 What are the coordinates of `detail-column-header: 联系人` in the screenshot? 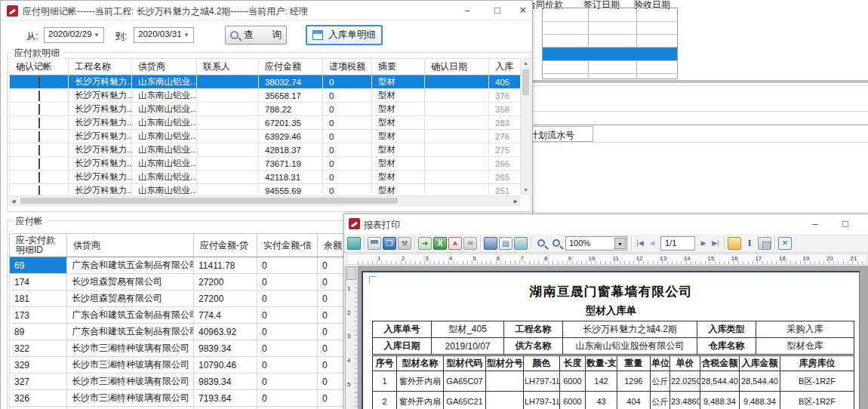 It's located at (228, 67).